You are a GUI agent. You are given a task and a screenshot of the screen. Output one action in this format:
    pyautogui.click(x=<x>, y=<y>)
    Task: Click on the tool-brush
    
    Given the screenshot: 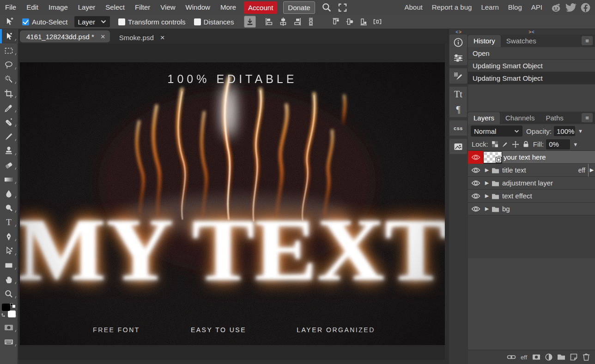 What is the action you would take?
    pyautogui.click(x=9, y=137)
    